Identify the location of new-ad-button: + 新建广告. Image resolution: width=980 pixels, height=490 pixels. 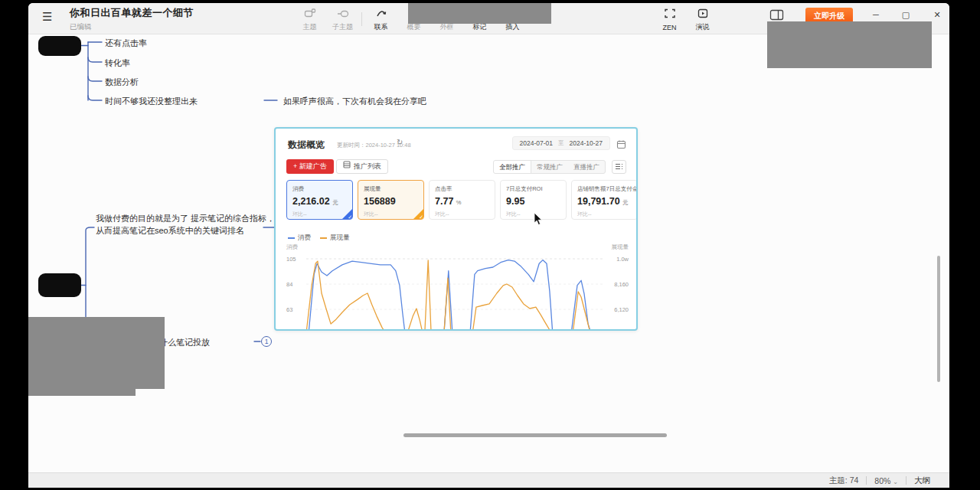
(310, 167).